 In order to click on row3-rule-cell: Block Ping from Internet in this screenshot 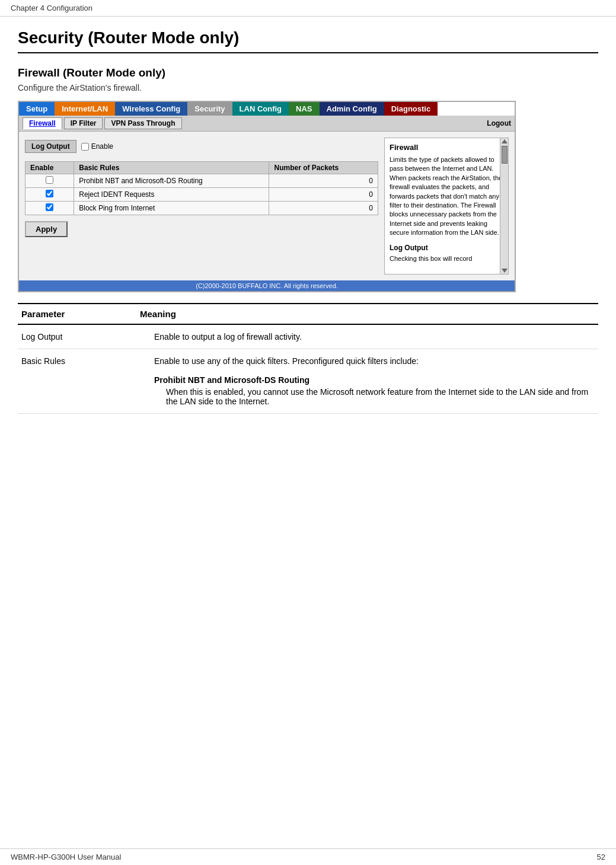, I will do `click(172, 209)`.